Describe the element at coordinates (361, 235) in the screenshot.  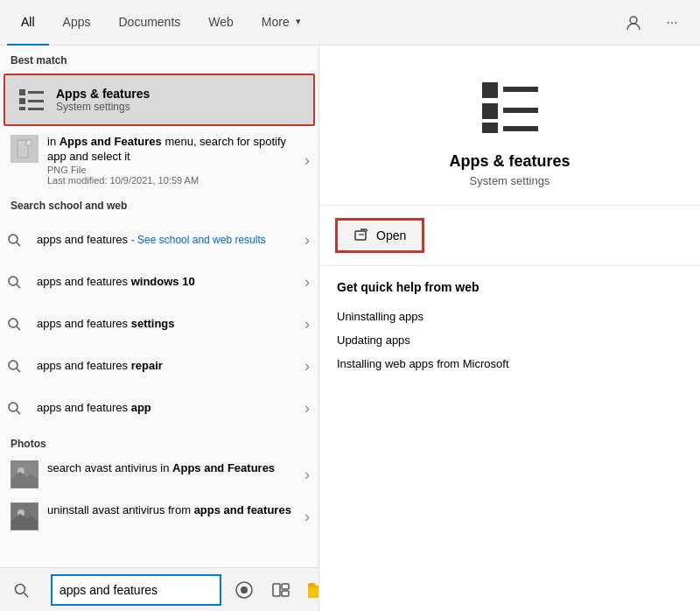
I see `open-icon` at that location.